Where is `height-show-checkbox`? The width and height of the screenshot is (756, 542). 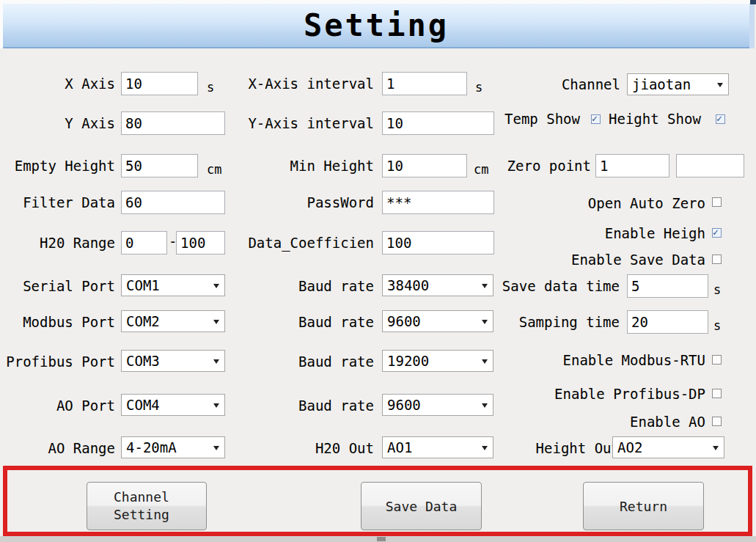
height-show-checkbox is located at coordinates (720, 119).